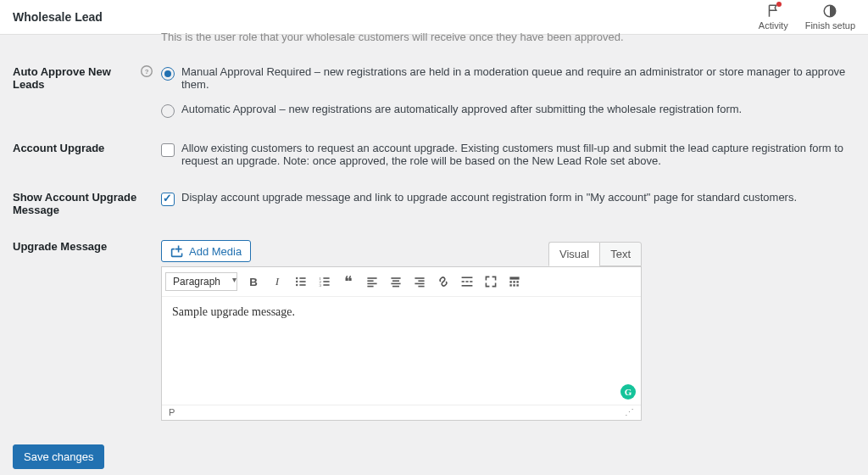 The height and width of the screenshot is (475, 868). Describe the element at coordinates (467, 282) in the screenshot. I see `read-more-button` at that location.